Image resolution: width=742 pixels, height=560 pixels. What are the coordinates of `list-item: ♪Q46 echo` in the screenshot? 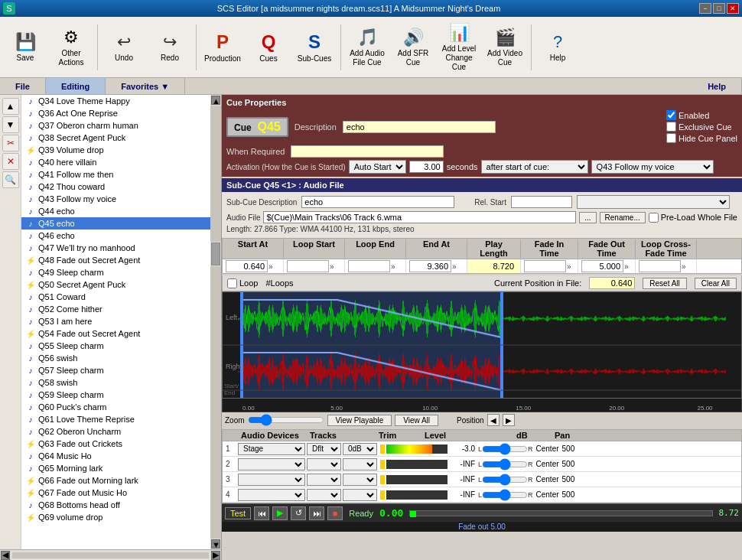 It's located at (116, 236).